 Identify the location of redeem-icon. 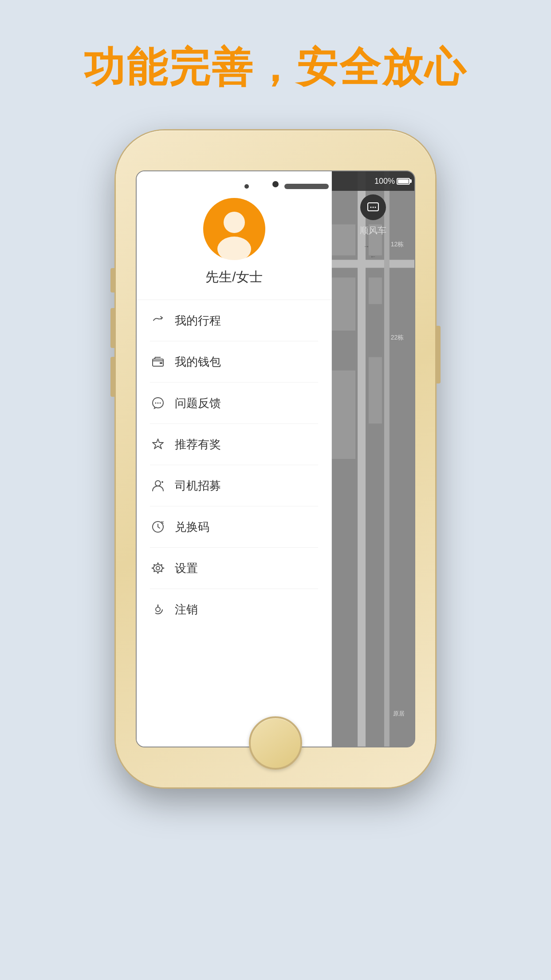
(158, 527).